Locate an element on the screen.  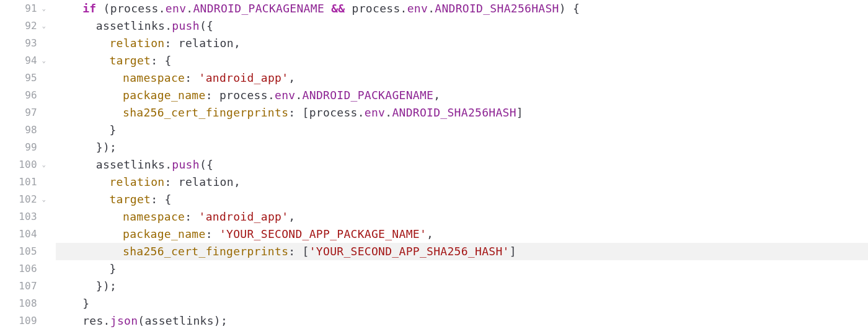
token: } is located at coordinates (86, 304).